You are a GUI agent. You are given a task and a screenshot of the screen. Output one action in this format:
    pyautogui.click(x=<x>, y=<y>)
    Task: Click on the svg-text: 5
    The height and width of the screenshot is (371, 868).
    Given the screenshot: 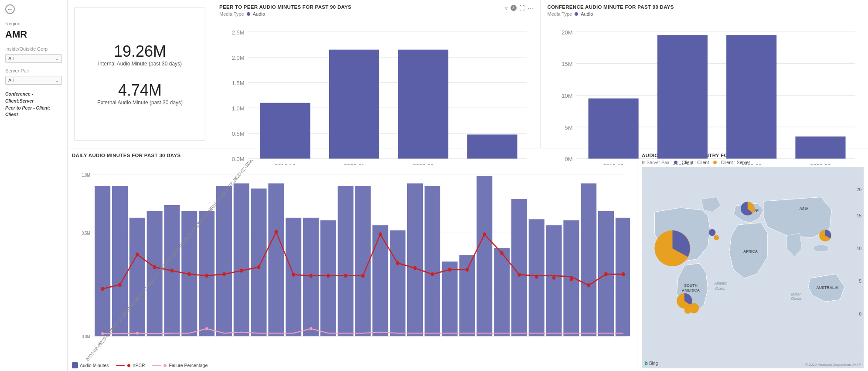 What is the action you would take?
    pyautogui.click(x=860, y=281)
    